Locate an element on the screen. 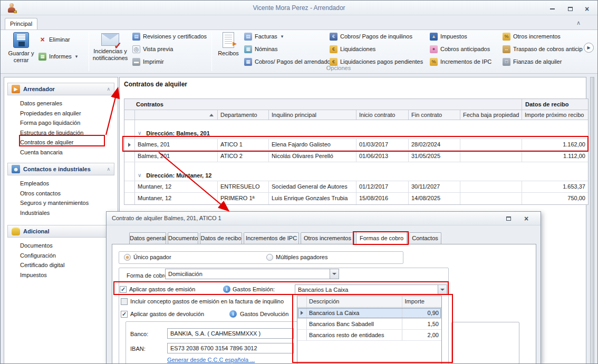  tab-datos-generales: Datos generales is located at coordinates (148, 238).